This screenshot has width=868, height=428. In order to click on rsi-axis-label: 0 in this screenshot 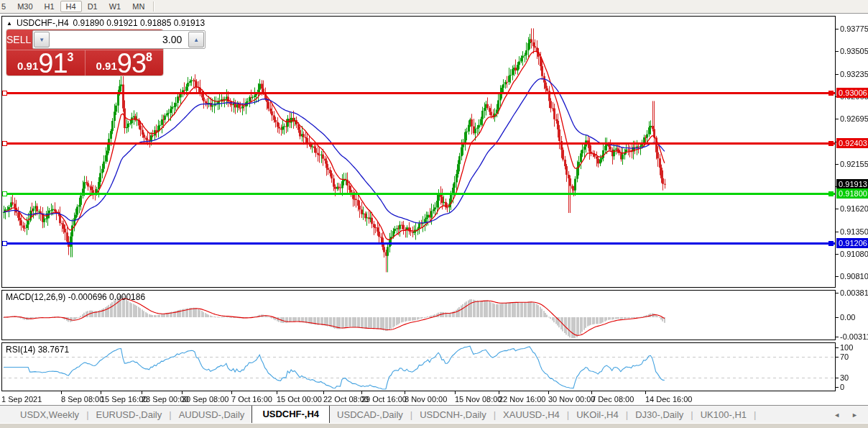, I will do `click(854, 387)`.